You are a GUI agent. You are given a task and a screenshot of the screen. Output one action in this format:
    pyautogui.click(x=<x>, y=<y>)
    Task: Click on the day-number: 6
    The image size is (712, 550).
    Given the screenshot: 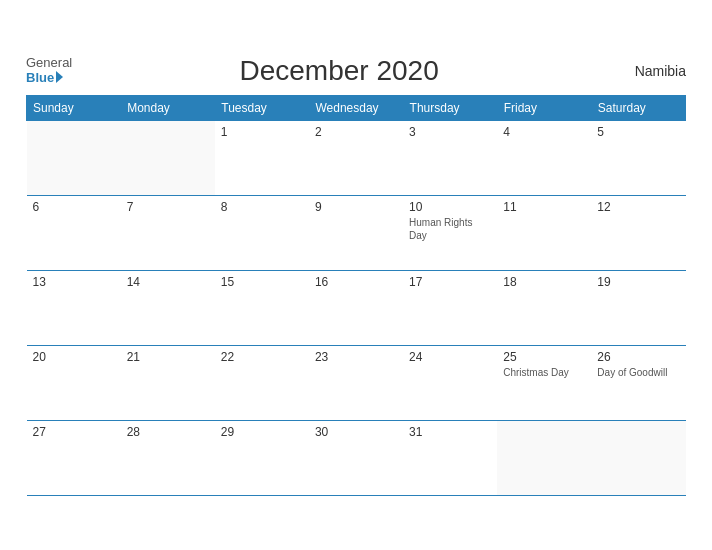 What is the action you would take?
    pyautogui.click(x=36, y=207)
    